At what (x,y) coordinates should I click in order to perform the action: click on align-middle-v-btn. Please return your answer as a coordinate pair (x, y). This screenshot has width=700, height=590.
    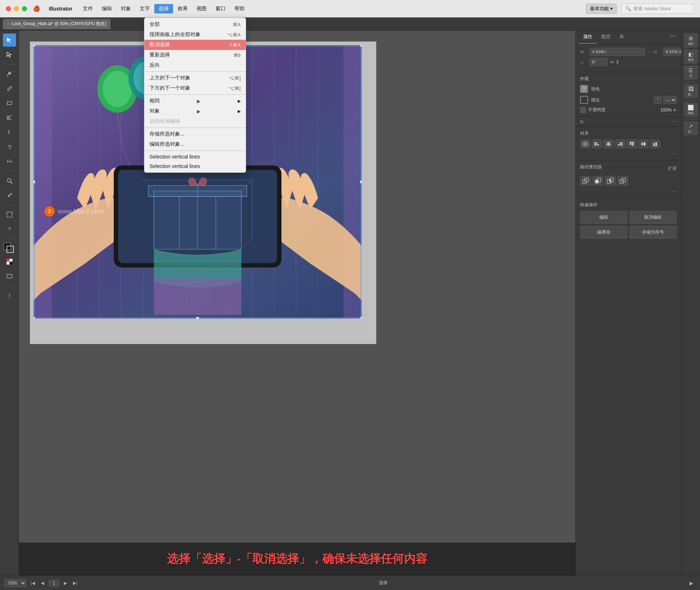
    Looking at the image, I should click on (643, 144).